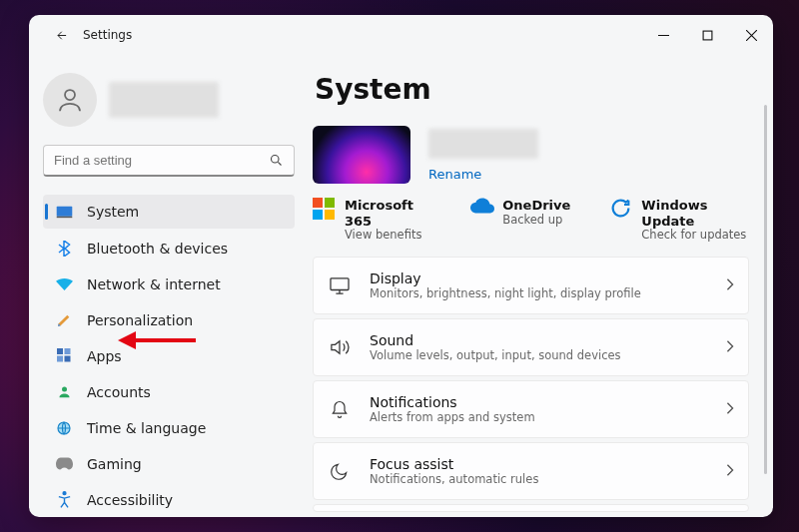 The image size is (799, 532). I want to click on nav-item-gaming: Gaming, so click(169, 464).